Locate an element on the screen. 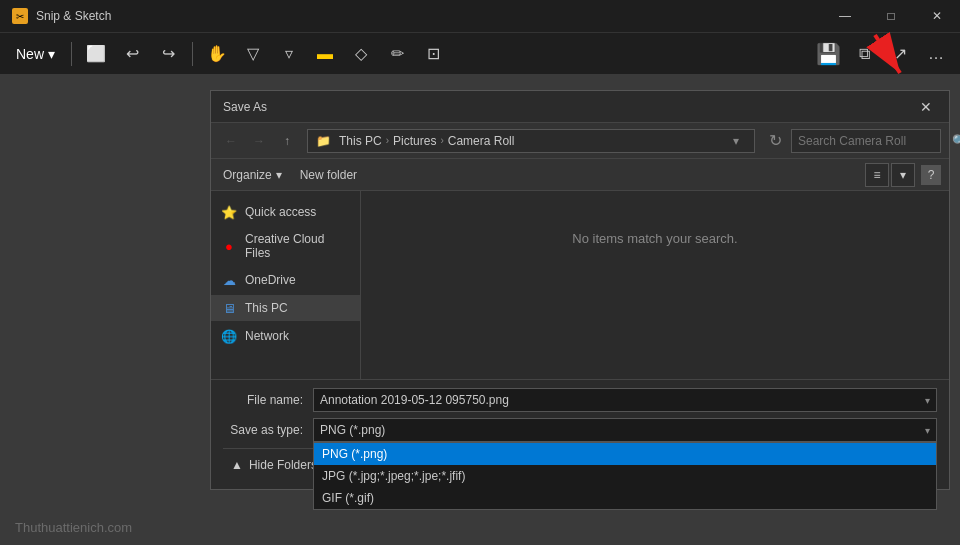 This screenshot has height=545, width=960. filename-input-wrapper: ▾ is located at coordinates (625, 400).